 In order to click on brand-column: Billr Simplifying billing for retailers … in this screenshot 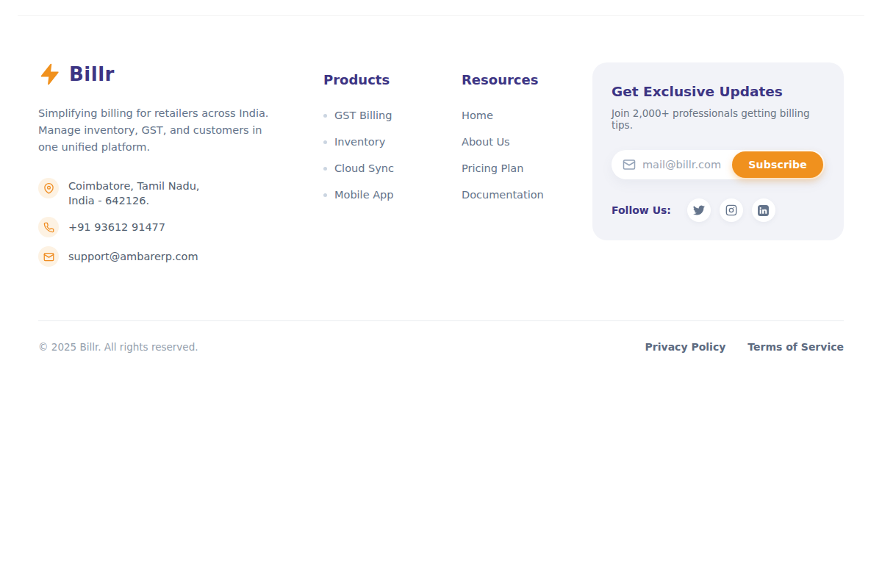, I will do `click(168, 169)`.